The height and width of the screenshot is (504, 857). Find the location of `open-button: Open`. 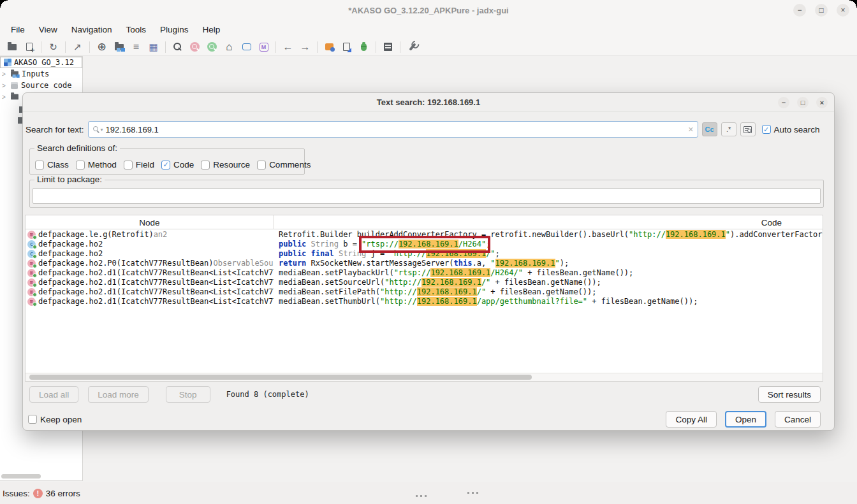

open-button: Open is located at coordinates (746, 419).